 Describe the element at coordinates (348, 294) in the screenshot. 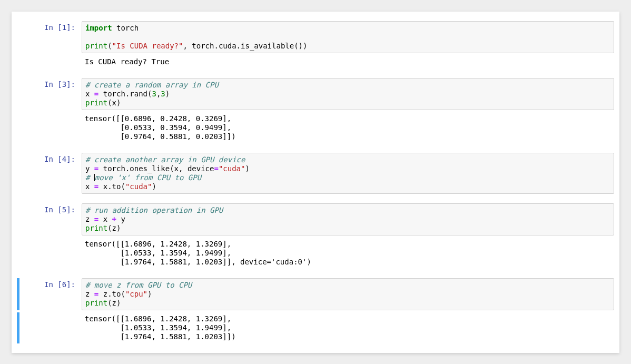

I see `code-input: # move z from GPU to CPU z = z.to("cpu")…` at that location.